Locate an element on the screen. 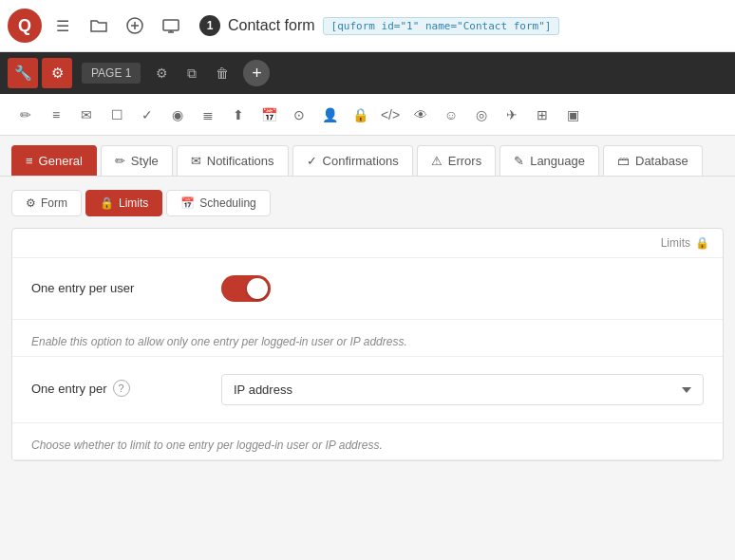  form-number-badge: 1 is located at coordinates (210, 26).